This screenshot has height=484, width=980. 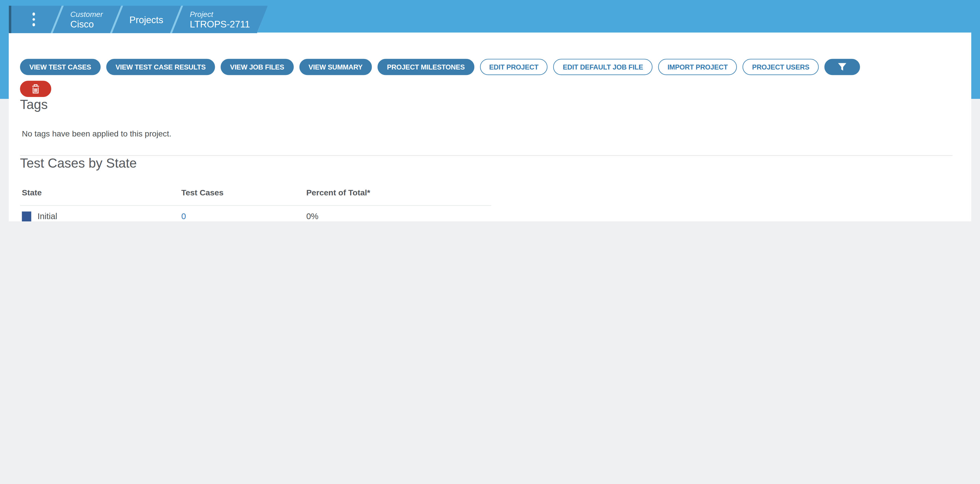 I want to click on breadcrumb-project: Project LTROPS-2711, so click(x=220, y=19).